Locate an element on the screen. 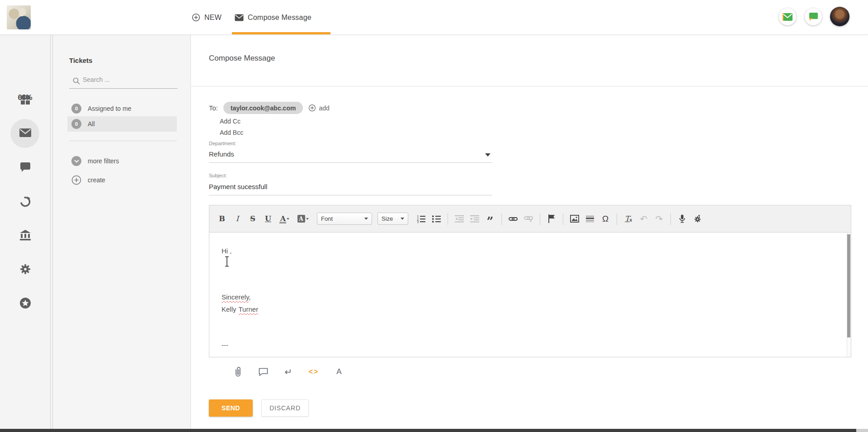 This screenshot has width=868, height=432. omega-glyph: Ω is located at coordinates (605, 219).